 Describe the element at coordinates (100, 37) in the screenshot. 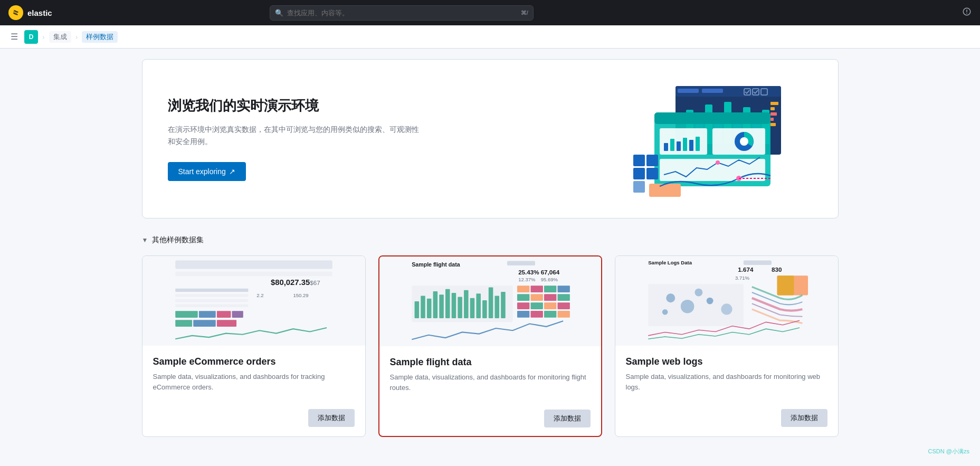

I see `breadcrumb-item-sample-data: 样例数据` at that location.